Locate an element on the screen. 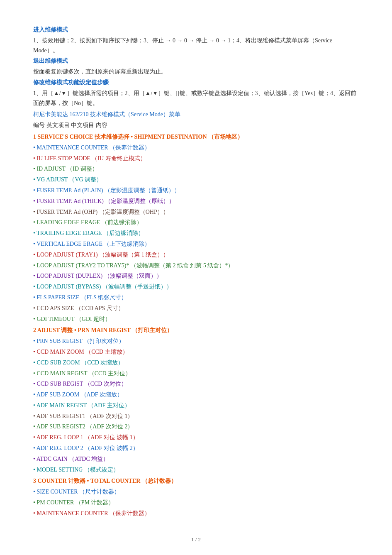 Image resolution: width=392 pixels, height=555 pixels. list-item: • FUSER TEMP. Ad (PLAIN) （定影温度调整（普通纸）） is located at coordinates (196, 191).